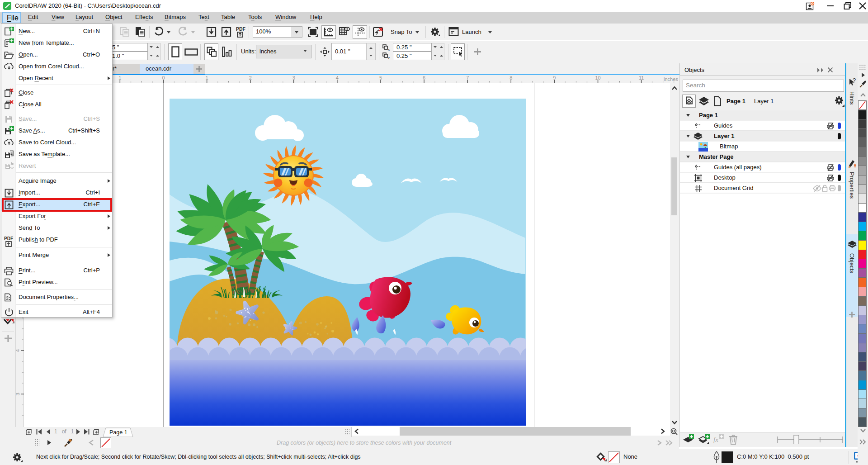 The image size is (868, 465). I want to click on svg-text: x, so click(389, 49).